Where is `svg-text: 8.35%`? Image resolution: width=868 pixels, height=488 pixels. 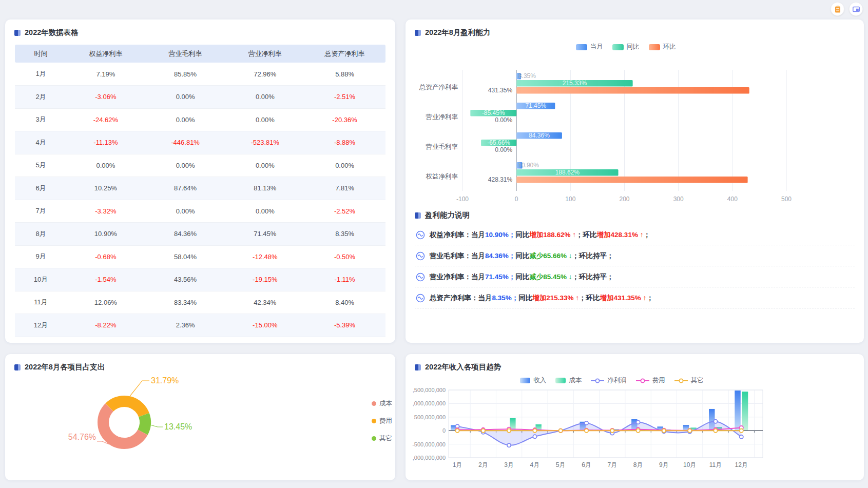 svg-text: 8.35% is located at coordinates (527, 76).